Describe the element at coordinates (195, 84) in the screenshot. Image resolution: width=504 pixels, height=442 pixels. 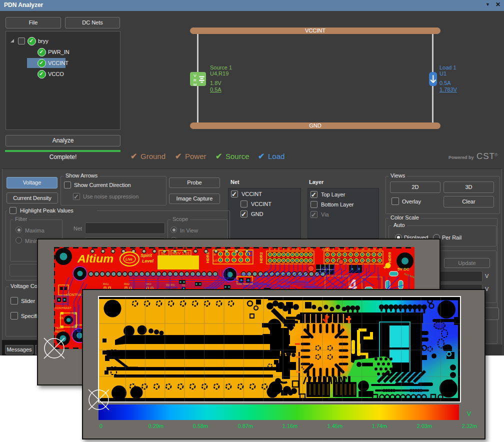
I see `svg-text: M` at that location.